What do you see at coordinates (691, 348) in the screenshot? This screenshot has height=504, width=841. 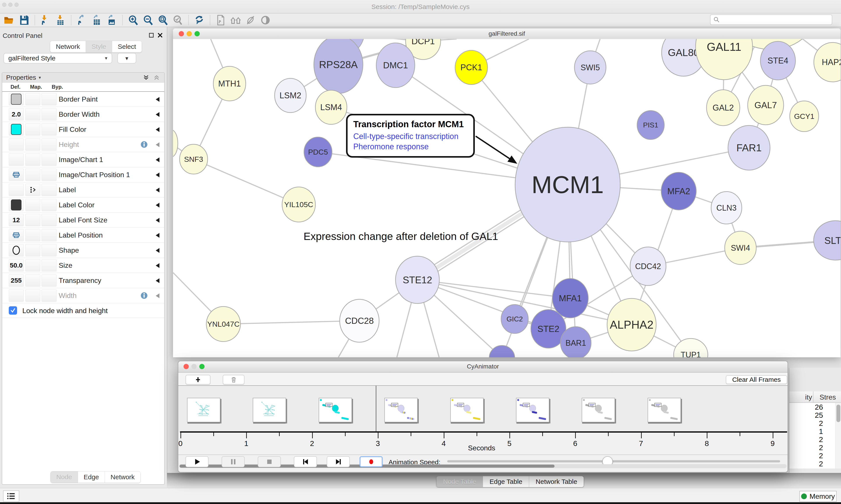 I see `network-node-TUP1: TUP1` at bounding box center [691, 348].